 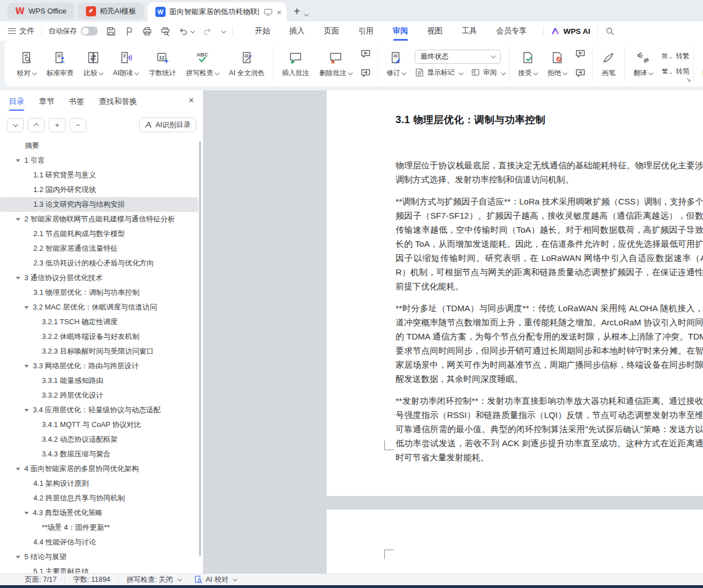 I want to click on quickbar-more-chevron-icon, so click(x=224, y=31).